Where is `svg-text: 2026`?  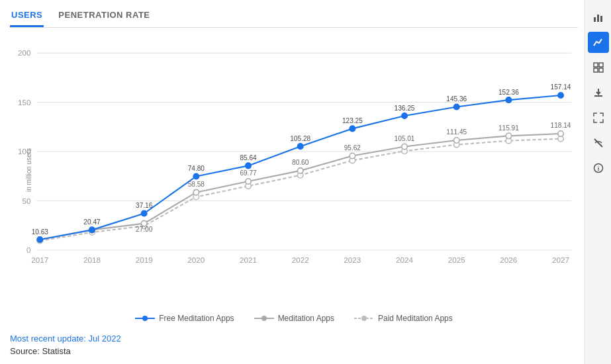 svg-text: 2026 is located at coordinates (508, 259).